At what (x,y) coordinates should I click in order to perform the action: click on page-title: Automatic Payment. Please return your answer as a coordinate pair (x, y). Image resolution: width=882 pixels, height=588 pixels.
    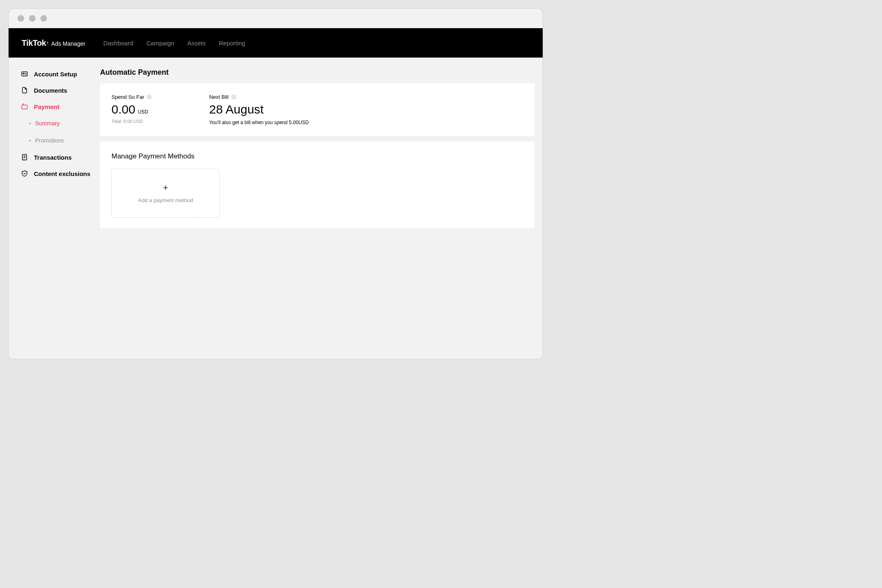
    Looking at the image, I should click on (317, 73).